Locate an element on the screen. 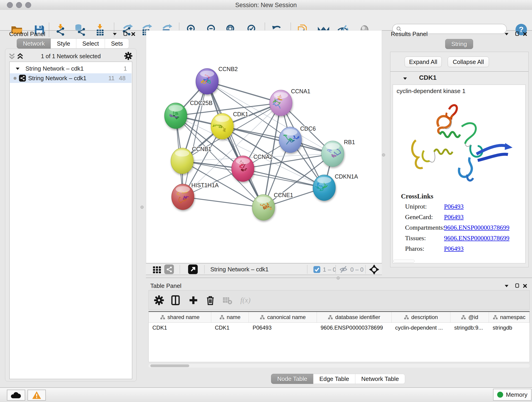  crosslink-label: Tissues: is located at coordinates (416, 238).